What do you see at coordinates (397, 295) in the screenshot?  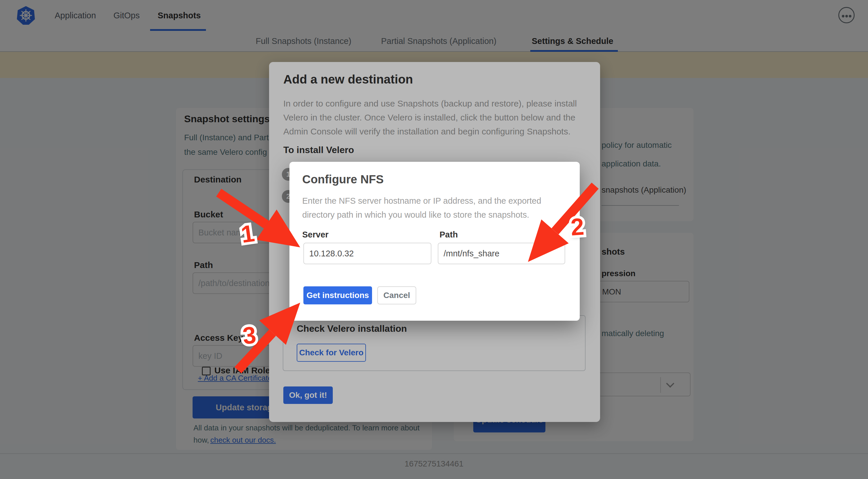 I see `cancel-button: Cancel` at bounding box center [397, 295].